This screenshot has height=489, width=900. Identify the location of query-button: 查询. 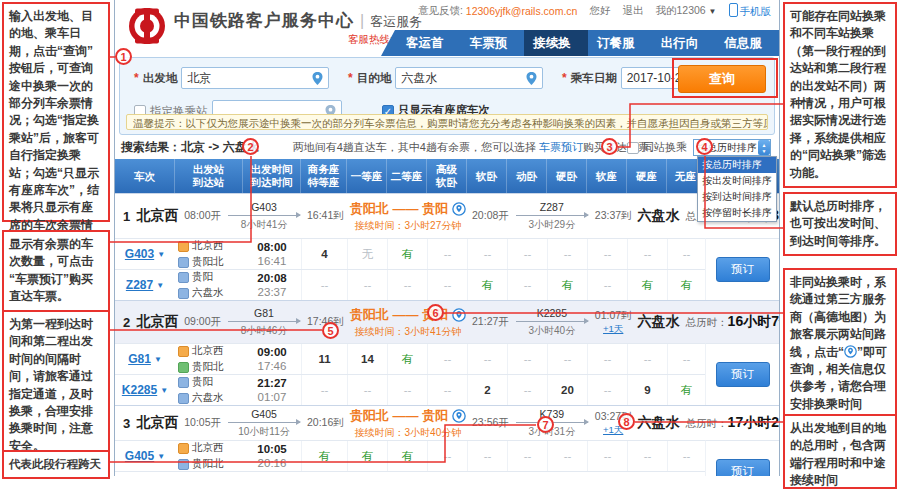
(722, 79).